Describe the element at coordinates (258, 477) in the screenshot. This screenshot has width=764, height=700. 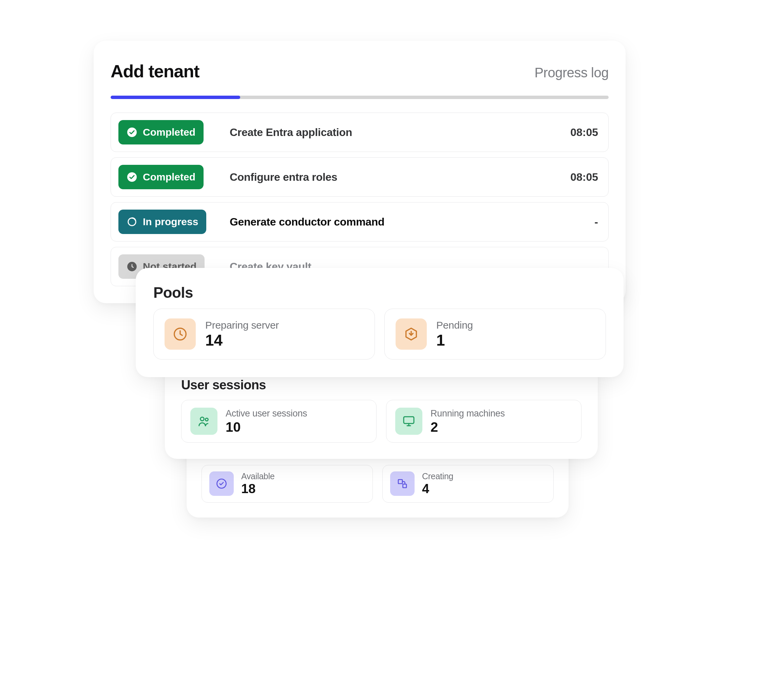
I see `stat-label: Available` at that location.